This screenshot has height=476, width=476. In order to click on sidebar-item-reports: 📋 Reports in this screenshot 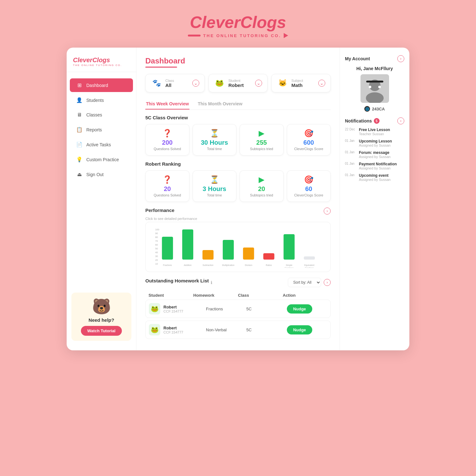, I will do `click(102, 129)`.